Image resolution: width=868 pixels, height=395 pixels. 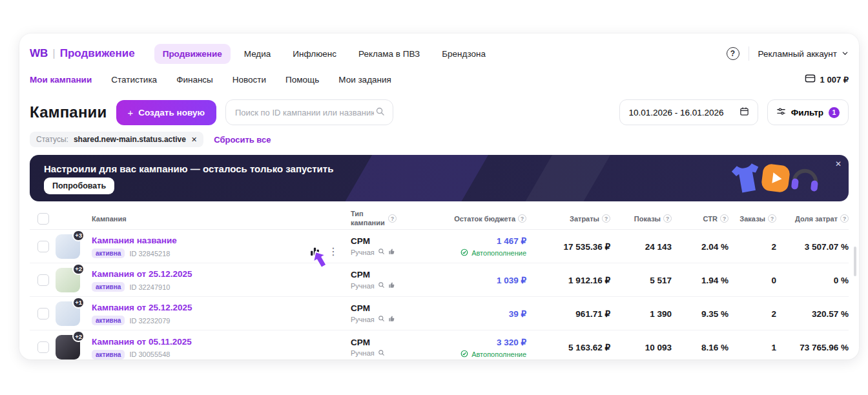 What do you see at coordinates (744, 112) in the screenshot?
I see `calendar-icon` at bounding box center [744, 112].